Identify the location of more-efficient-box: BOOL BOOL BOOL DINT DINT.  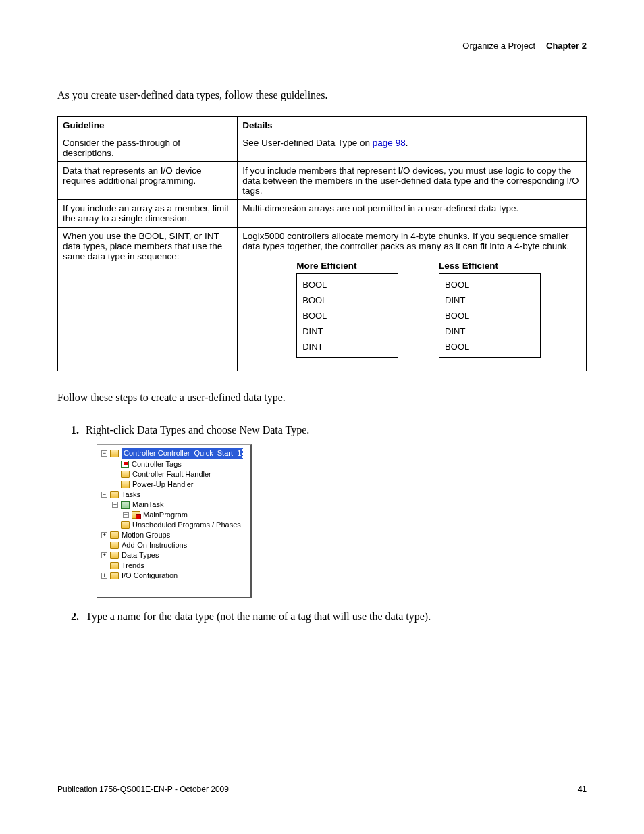
(347, 316).